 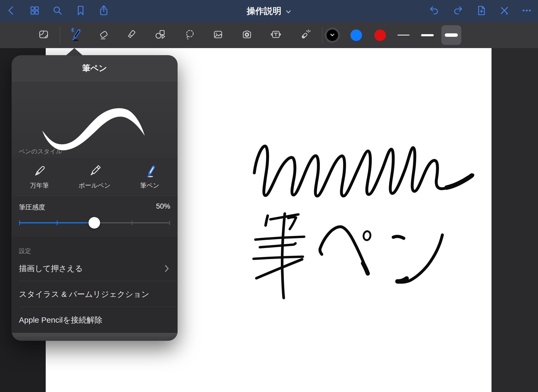 What do you see at coordinates (150, 177) in the screenshot?
I see `pen-style-brush-selected: 筆ペン` at bounding box center [150, 177].